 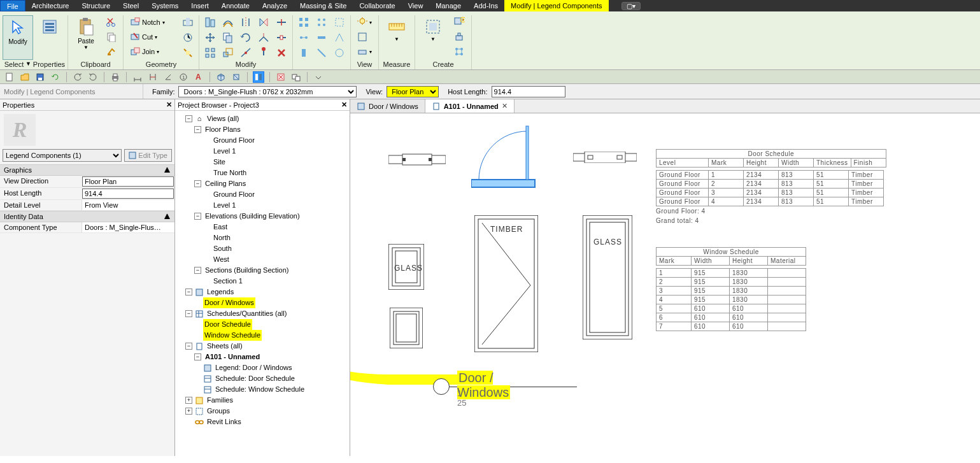 What do you see at coordinates (232, 357) in the screenshot?
I see `sheet-a101: A101 - Unnamed` at bounding box center [232, 357].